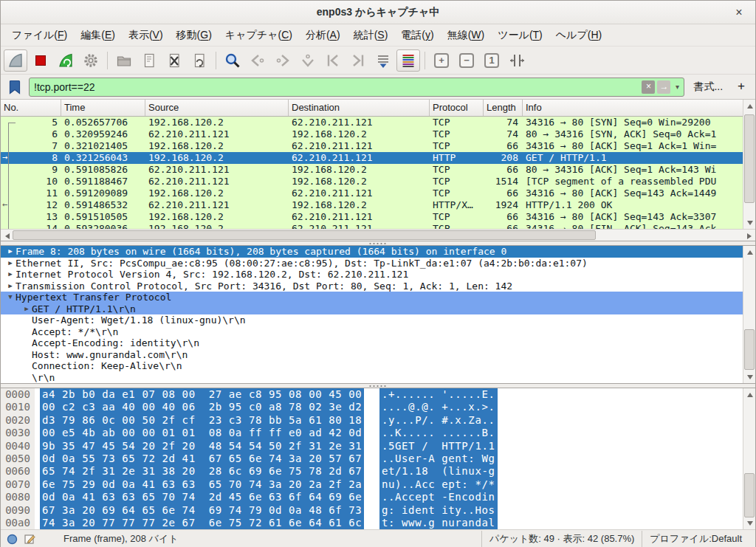 The image size is (756, 547). Describe the element at coordinates (202, 407) in the screenshot. I see `hex-bytes: 00 c2 c3 aa 40 00 40 06 2b 95 c0 a8 78 0…` at that location.